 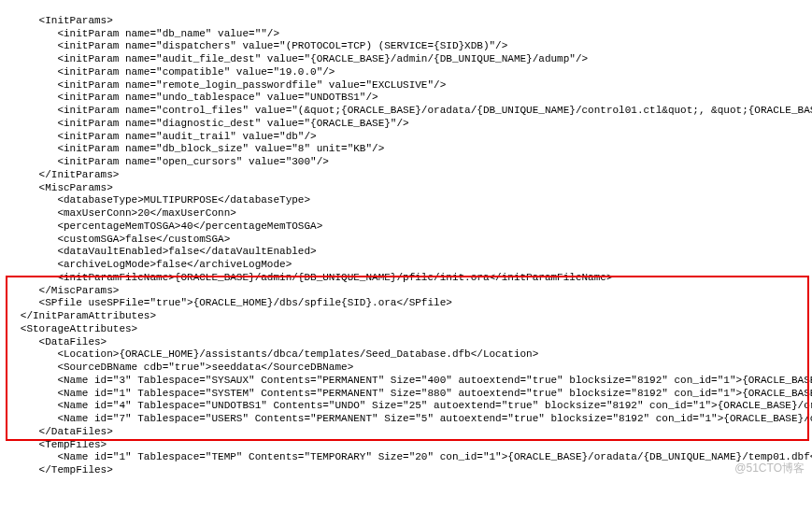 I want to click on code-line: <Name id="7" Tablespace="USERS" Contents…, so click(x=407, y=419).